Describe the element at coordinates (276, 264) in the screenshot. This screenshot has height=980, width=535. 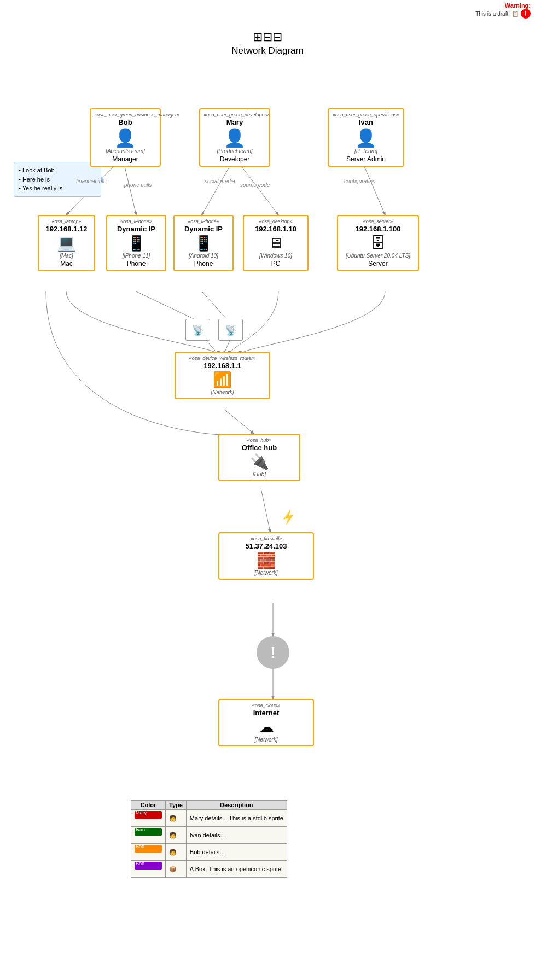
I see `pc-caption: PC` at that location.